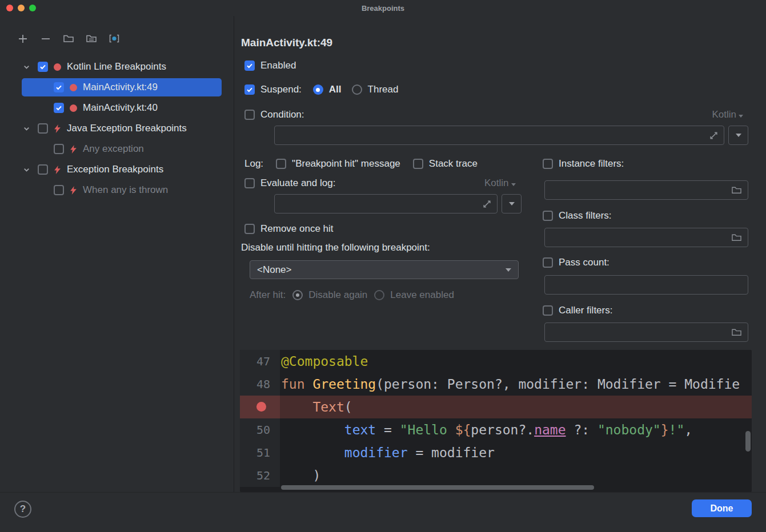 This screenshot has height=532, width=766. I want to click on folder-lines-icon, so click(91, 39).